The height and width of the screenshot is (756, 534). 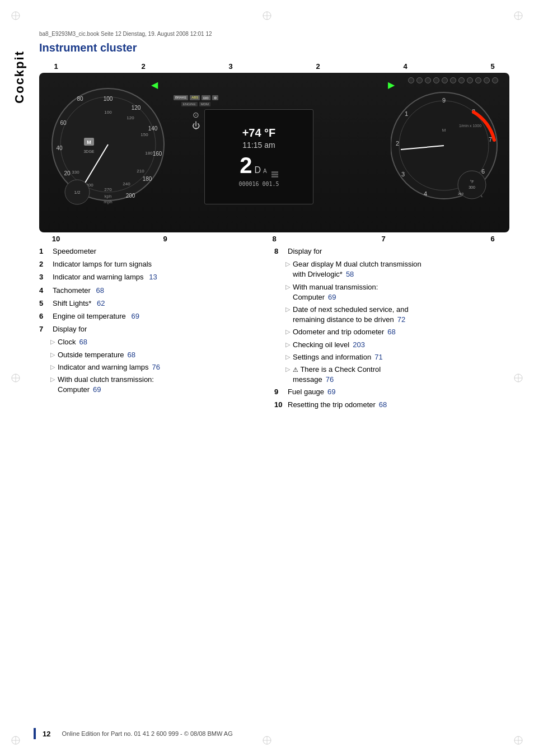 What do you see at coordinates (157, 264) in the screenshot?
I see `list-item-2: 2 Indicator lamps for turn signals` at bounding box center [157, 264].